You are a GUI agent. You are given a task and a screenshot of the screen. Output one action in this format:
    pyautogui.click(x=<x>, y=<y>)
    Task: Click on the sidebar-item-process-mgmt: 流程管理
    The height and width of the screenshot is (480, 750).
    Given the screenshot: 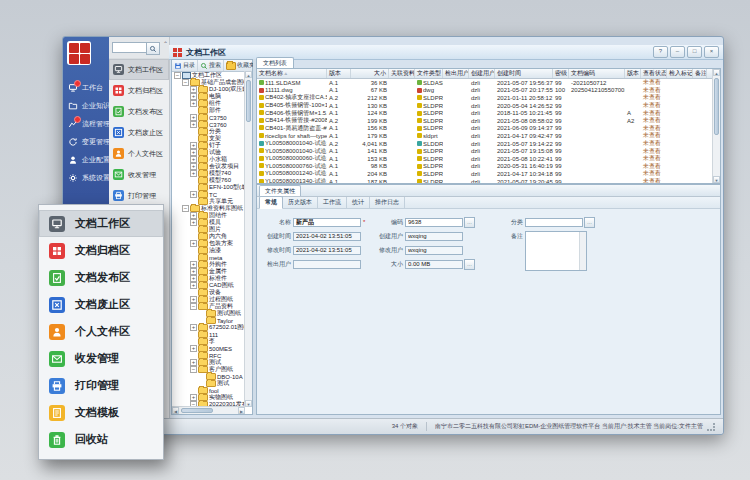 What is the action you would take?
    pyautogui.click(x=86, y=124)
    